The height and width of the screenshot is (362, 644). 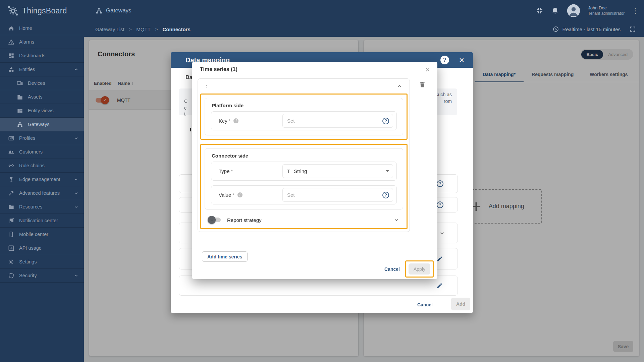 I want to click on platform-side-highlight: Platform side Key * i ?, so click(x=304, y=117).